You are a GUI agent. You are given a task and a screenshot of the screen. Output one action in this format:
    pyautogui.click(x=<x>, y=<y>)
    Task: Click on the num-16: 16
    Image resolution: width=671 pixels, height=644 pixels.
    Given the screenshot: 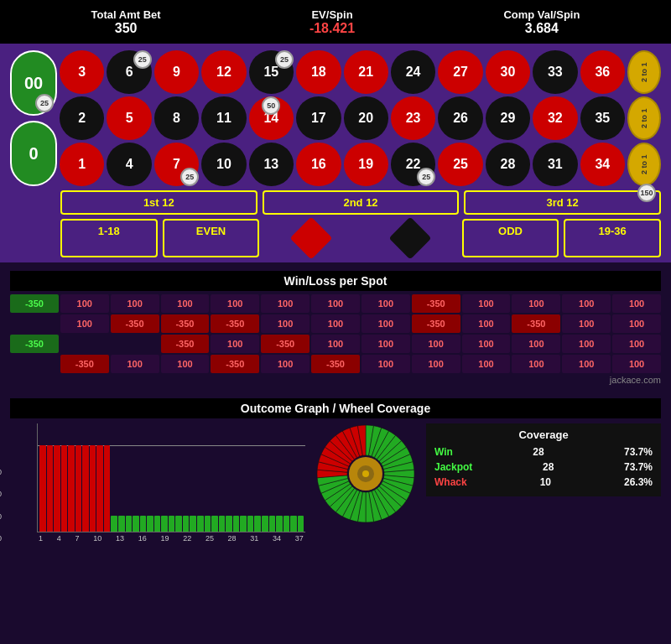 What is the action you would take?
    pyautogui.click(x=319, y=164)
    